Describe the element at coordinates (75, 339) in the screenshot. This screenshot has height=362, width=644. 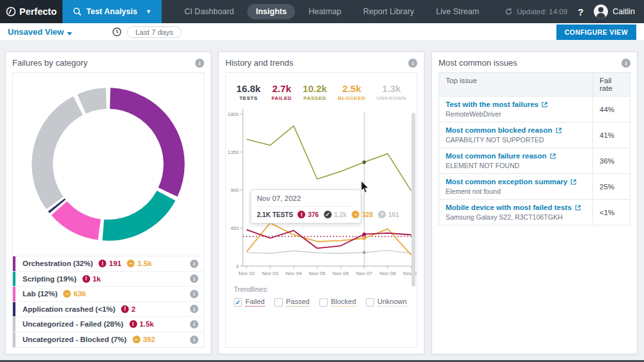
I see `category-label: Uncategorized - Blocked (7%)` at that location.